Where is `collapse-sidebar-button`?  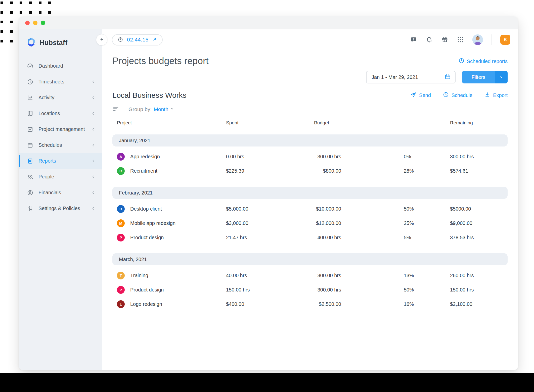 collapse-sidebar-button is located at coordinates (102, 40).